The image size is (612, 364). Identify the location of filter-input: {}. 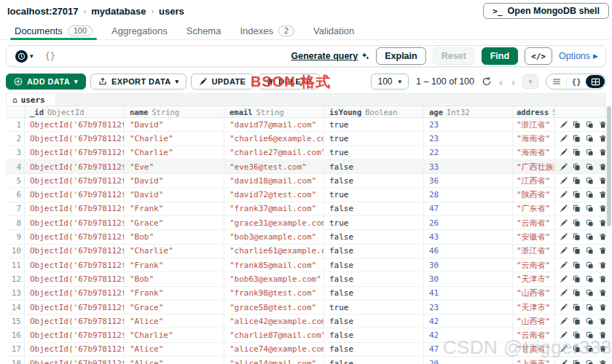
(50, 56).